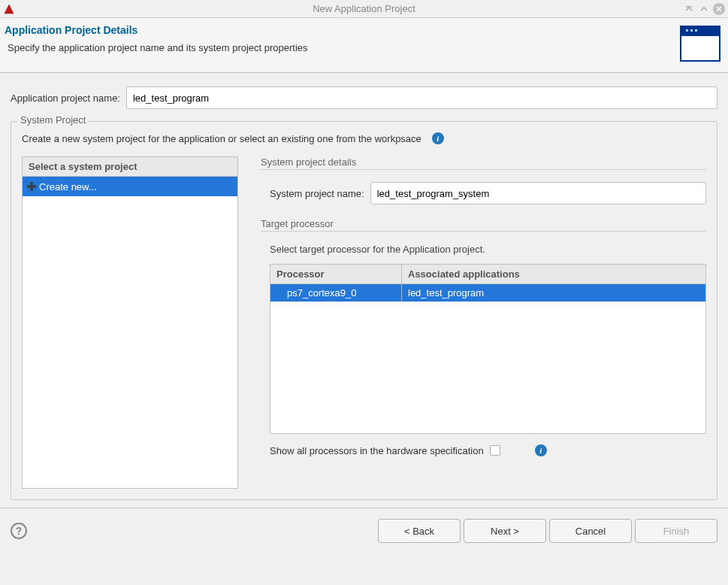 This screenshot has height=585, width=728. I want to click on finish-button: Finish, so click(676, 531).